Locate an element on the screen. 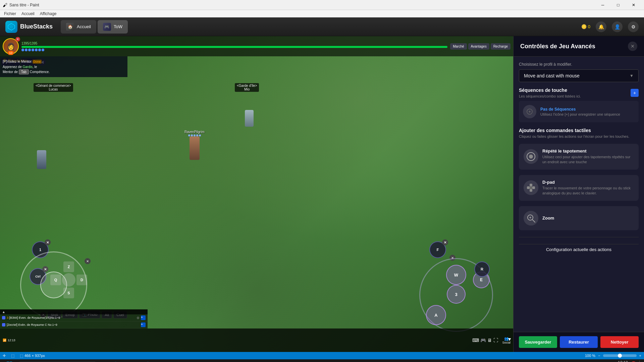  touch-section-title: Ajouter des commandes tactiles is located at coordinates (579, 130).